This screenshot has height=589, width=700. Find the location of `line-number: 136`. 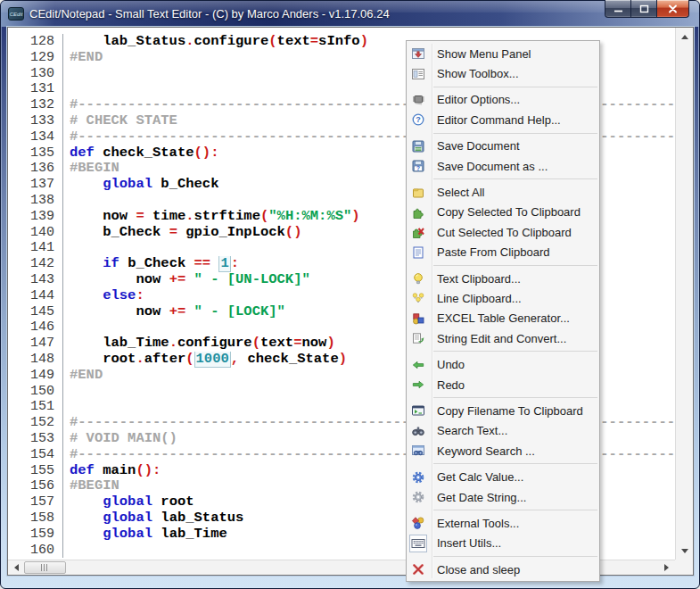

line-number: 136 is located at coordinates (36, 169).